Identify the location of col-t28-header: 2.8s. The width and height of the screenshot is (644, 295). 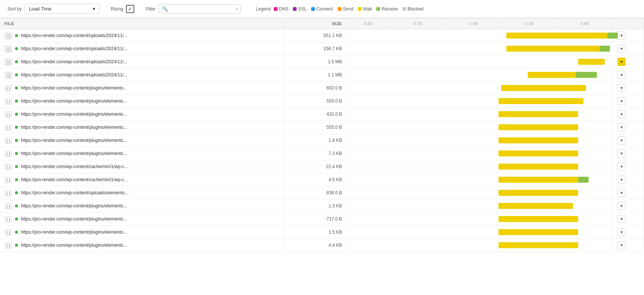
(585, 24).